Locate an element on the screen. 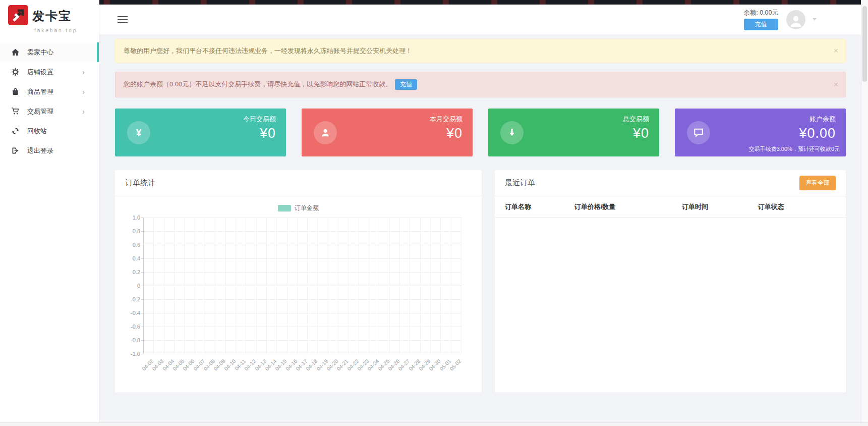 Image resolution: width=868 pixels, height=426 pixels. sidebar-item-label: 退出登录 is located at coordinates (59, 151).